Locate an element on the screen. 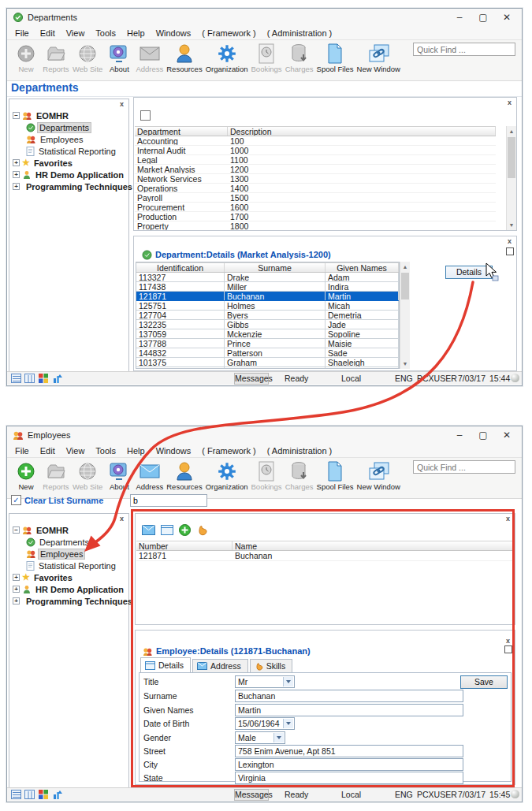  table-row: Legal1100 is located at coordinates (315, 160).